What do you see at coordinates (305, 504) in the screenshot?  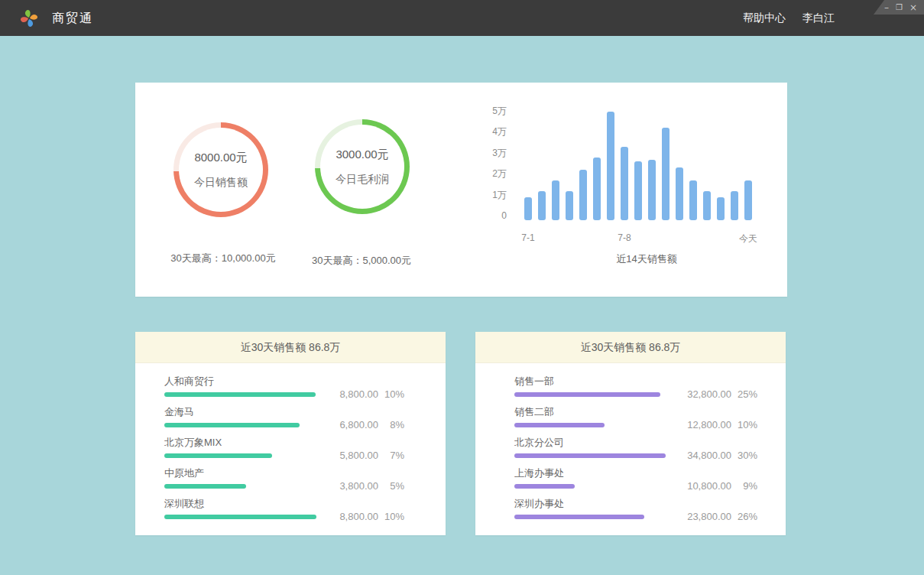 I see `rank-name: 深圳联想` at bounding box center [305, 504].